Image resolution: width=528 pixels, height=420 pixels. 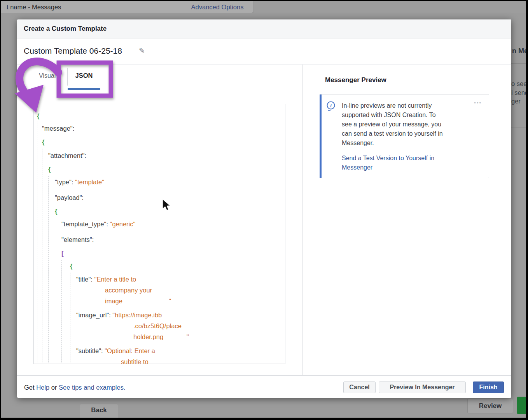 What do you see at coordinates (488, 387) in the screenshot?
I see `finish-button: Finish` at bounding box center [488, 387].